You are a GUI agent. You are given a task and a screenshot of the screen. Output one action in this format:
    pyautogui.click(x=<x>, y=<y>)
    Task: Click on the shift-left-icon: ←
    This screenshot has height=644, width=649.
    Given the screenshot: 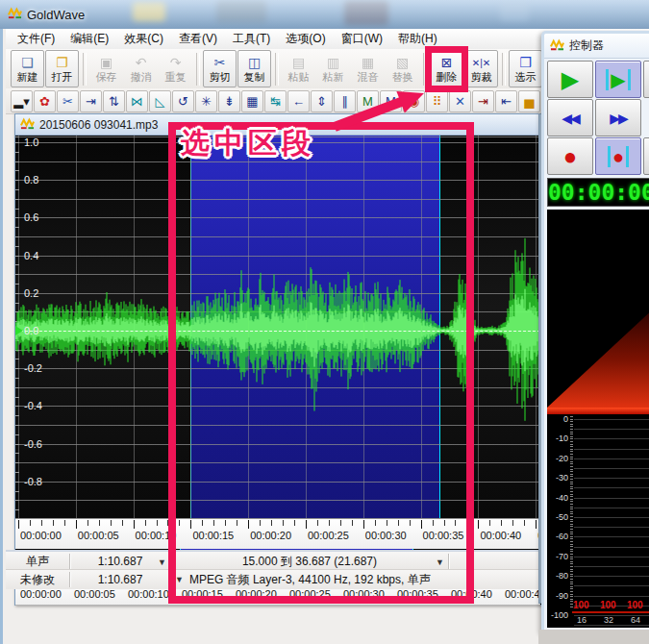 What is the action you would take?
    pyautogui.click(x=298, y=102)
    